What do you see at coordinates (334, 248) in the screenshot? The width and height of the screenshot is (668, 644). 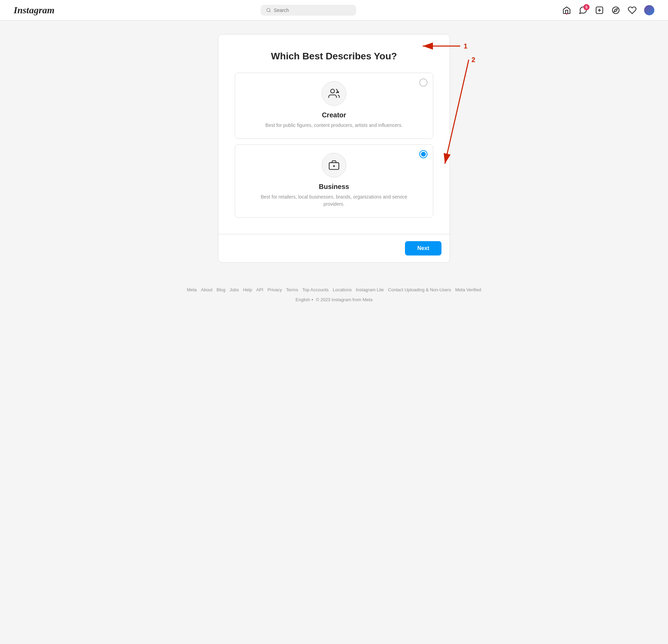 I see `card-footer: Next` at bounding box center [334, 248].